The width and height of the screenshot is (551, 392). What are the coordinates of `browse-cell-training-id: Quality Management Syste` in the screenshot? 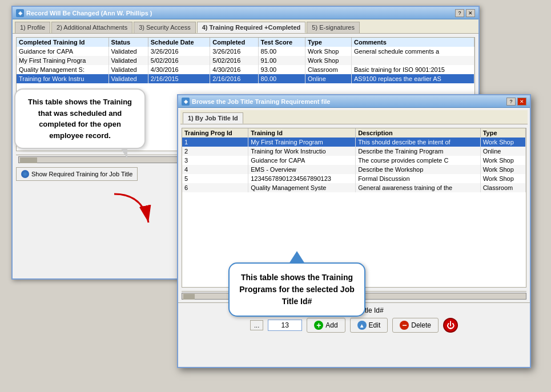 It's located at (302, 188).